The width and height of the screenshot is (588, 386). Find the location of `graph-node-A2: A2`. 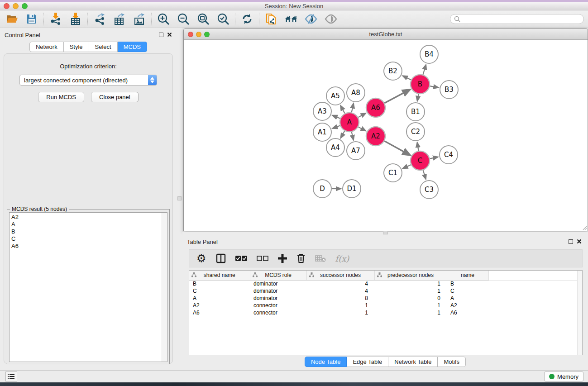

graph-node-A2: A2 is located at coordinates (376, 136).